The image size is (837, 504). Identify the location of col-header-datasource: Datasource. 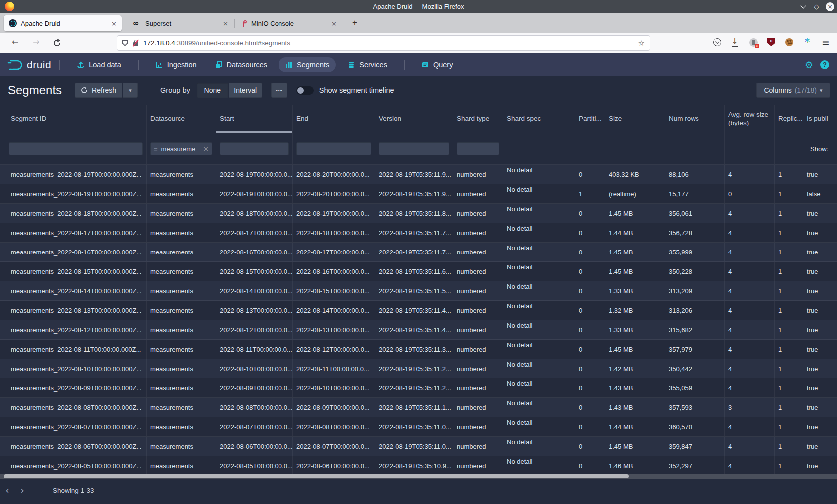
(181, 119).